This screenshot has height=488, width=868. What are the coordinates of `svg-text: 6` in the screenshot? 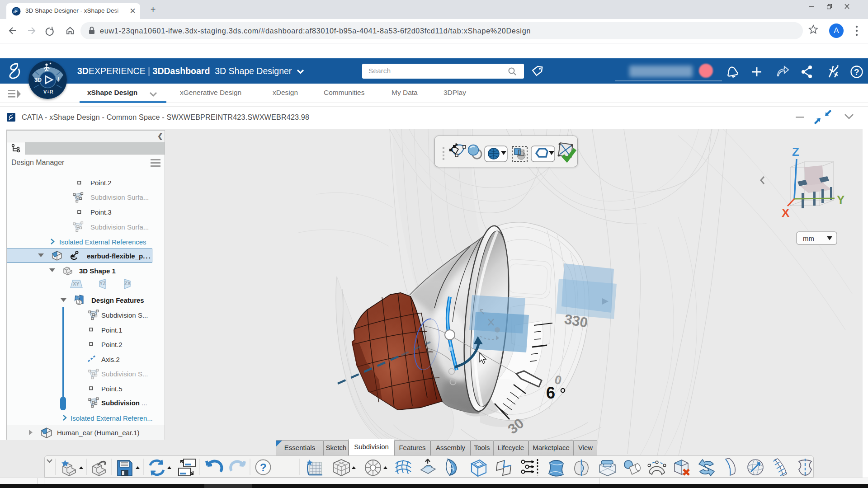 It's located at (551, 393).